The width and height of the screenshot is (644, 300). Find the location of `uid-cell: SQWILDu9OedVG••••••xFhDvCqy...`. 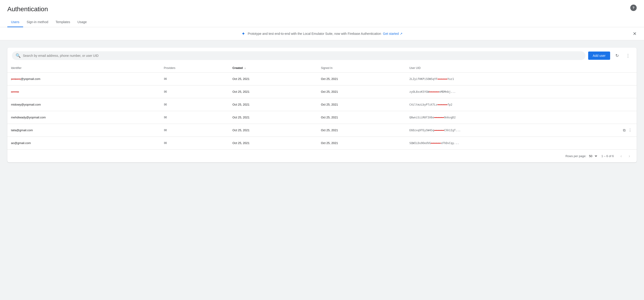

uid-cell: SQWILDu9OedVG••••••xFhDvCqy... is located at coordinates (512, 143).